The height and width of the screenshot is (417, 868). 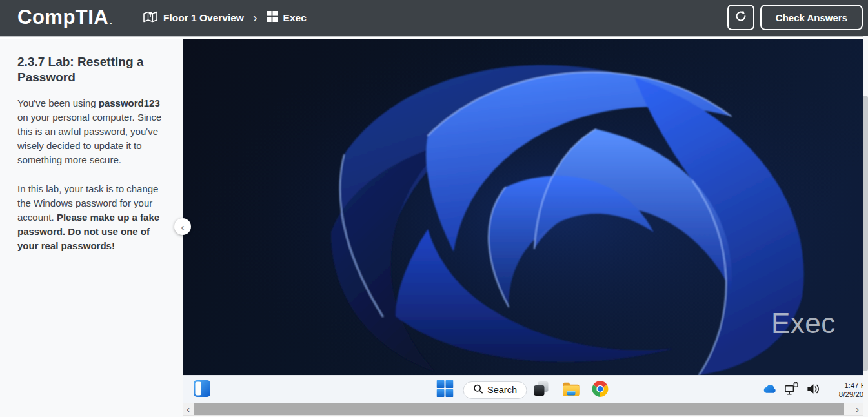 I want to click on scroll-right-arrow: ›, so click(x=857, y=409).